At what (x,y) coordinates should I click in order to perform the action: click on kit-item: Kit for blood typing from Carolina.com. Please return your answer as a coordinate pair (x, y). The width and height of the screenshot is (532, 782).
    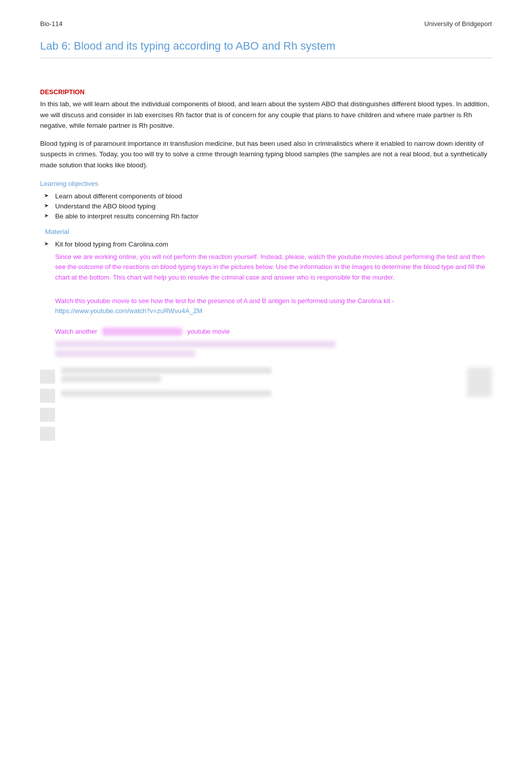
    Looking at the image, I should click on (266, 244).